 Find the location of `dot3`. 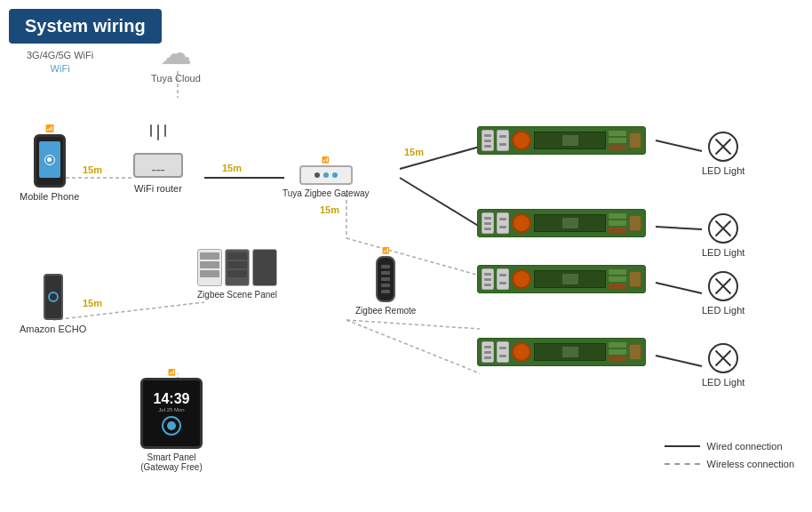

dot3 is located at coordinates (335, 175).